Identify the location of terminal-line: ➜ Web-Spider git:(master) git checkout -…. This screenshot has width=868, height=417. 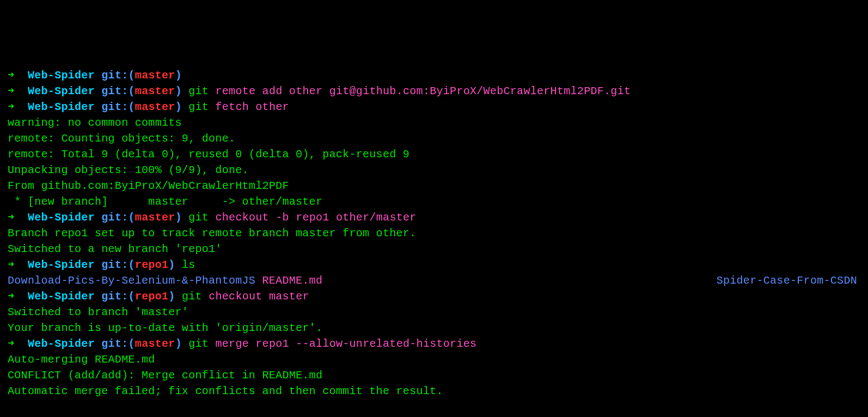
(434, 218).